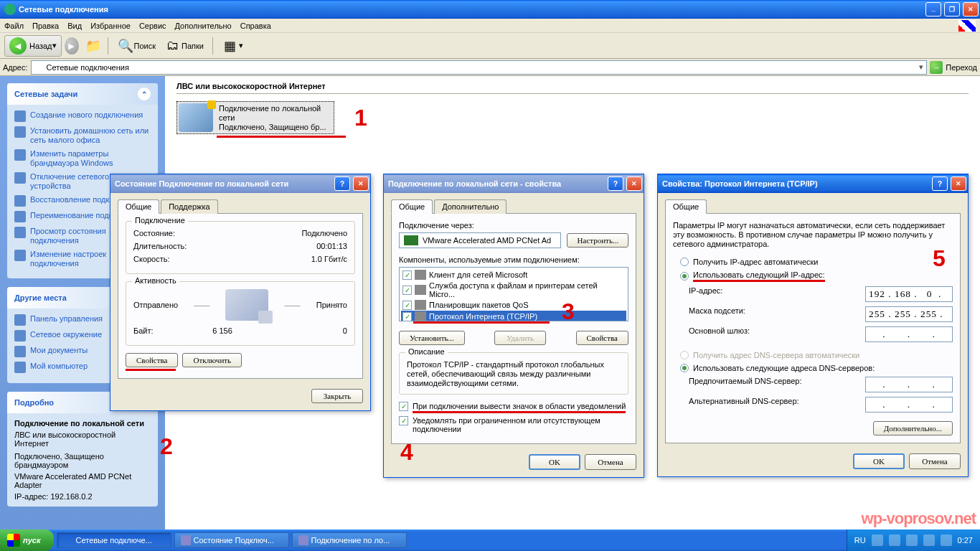  I want to click on tray-network-icon, so click(946, 540).